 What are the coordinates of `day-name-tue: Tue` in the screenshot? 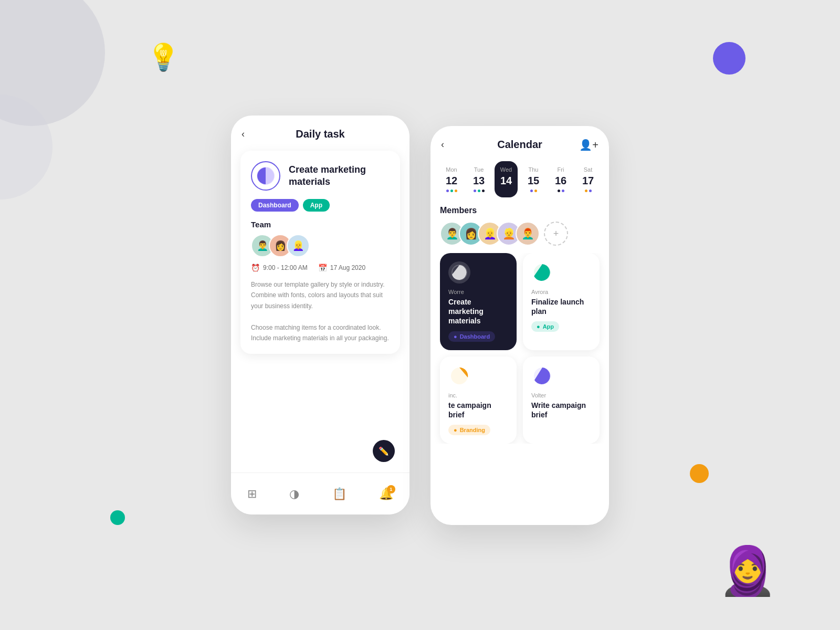 It's located at (479, 170).